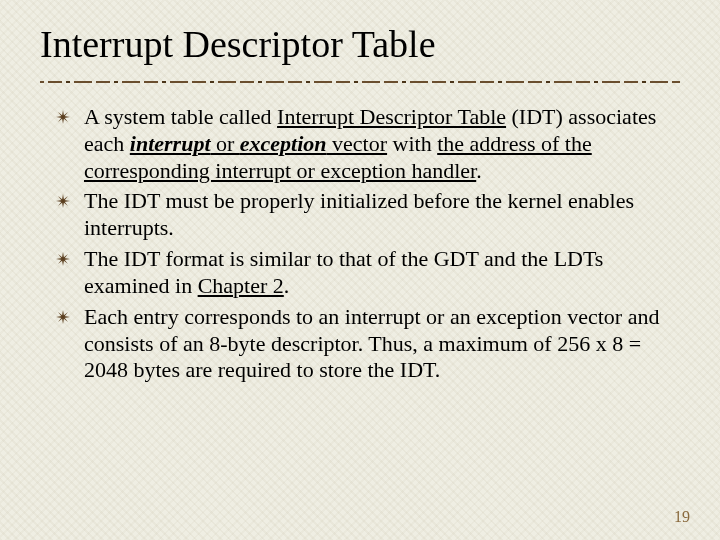 The height and width of the screenshot is (540, 720). What do you see at coordinates (382, 144) in the screenshot?
I see `bullet-text-1: A system table called Interrupt Descript…` at bounding box center [382, 144].